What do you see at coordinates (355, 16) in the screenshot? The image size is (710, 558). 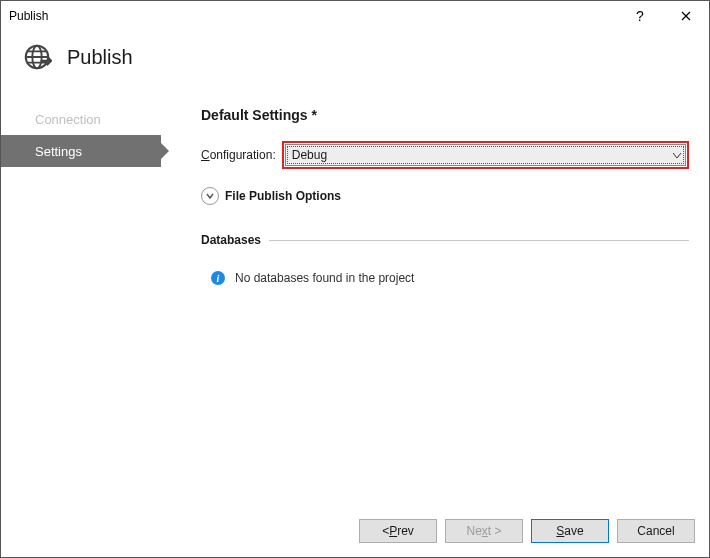 I see `titlebar: Publish ?` at bounding box center [355, 16].